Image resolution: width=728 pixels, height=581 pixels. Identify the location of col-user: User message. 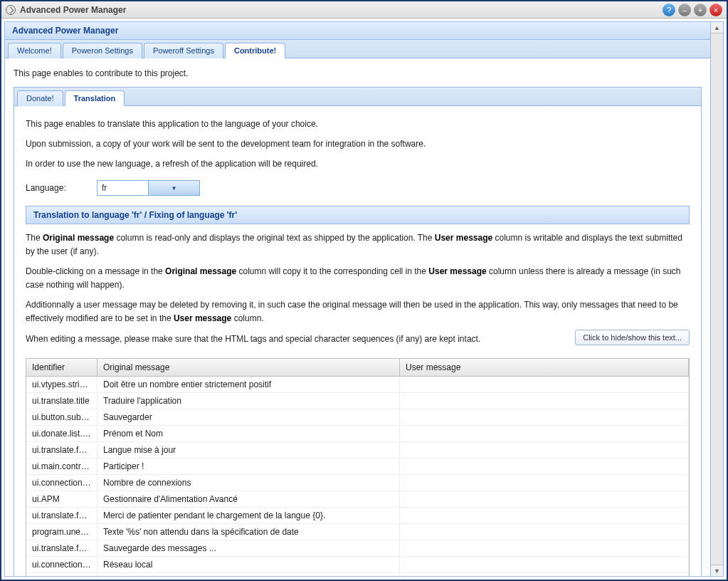
(544, 367).